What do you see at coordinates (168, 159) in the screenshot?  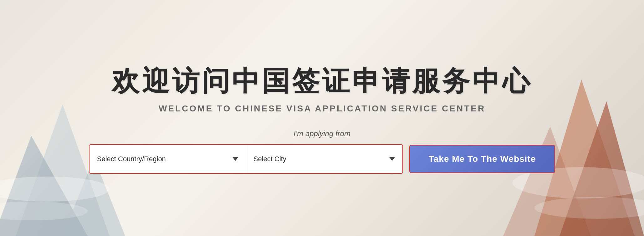 I see `country-select: Select Country/Region` at bounding box center [168, 159].